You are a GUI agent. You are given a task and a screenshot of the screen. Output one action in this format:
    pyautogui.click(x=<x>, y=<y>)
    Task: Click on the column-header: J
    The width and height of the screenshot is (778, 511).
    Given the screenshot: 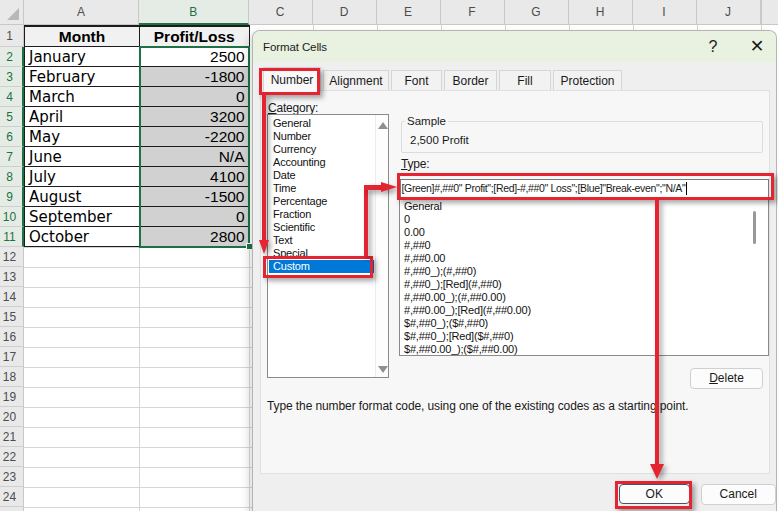 What is the action you would take?
    pyautogui.click(x=729, y=12)
    